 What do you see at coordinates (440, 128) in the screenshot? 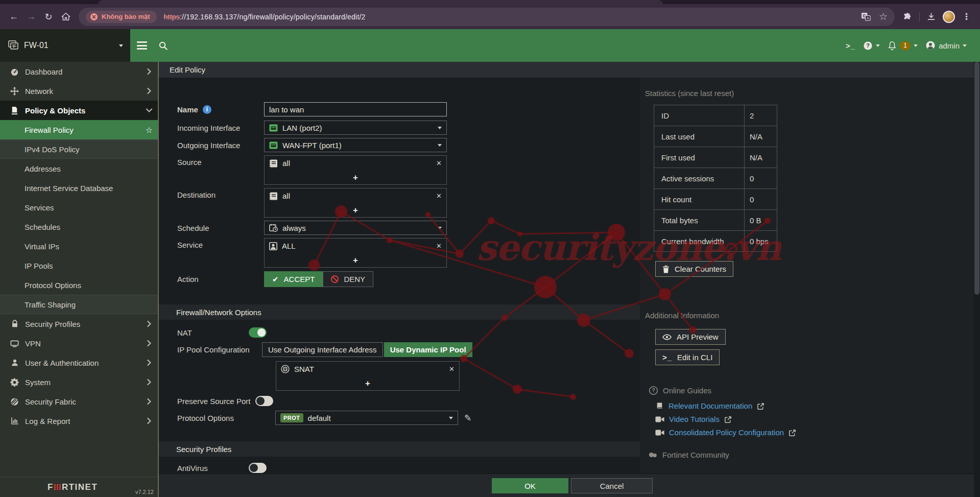
I see `chevron-down-icon` at bounding box center [440, 128].